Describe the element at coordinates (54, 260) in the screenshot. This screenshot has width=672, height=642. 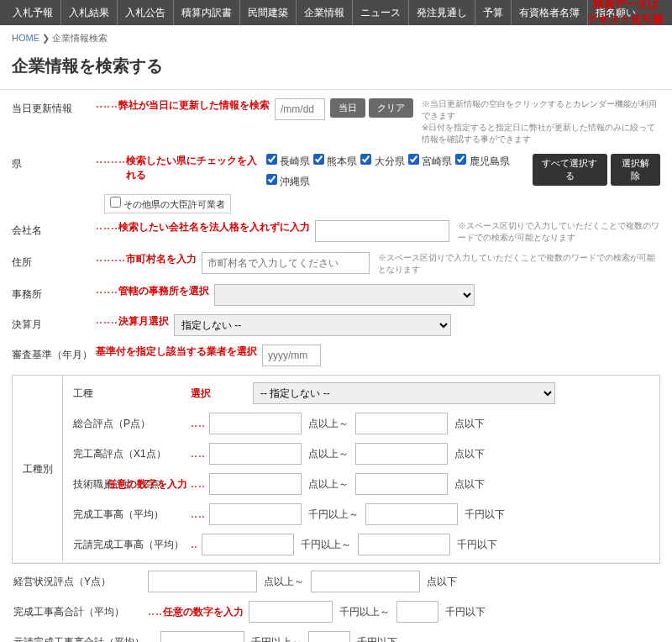
I see `label-addr: 住所` at that location.